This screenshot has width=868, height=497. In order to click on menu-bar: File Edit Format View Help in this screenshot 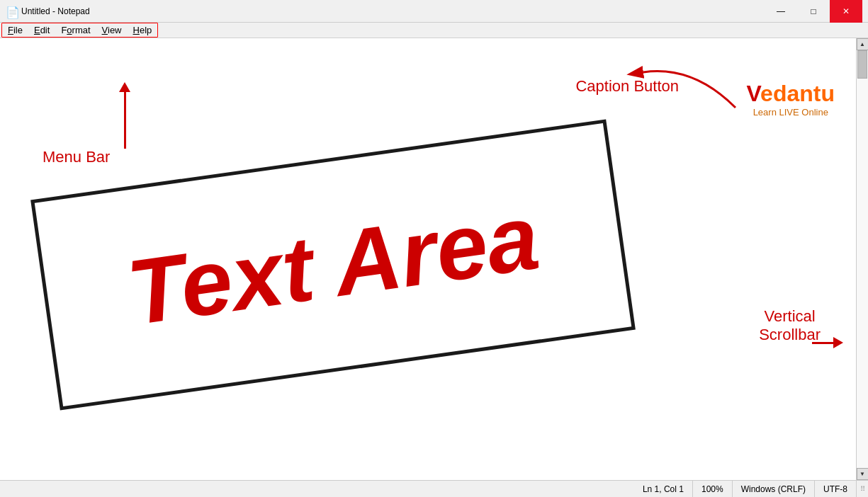, I will do `click(434, 30)`.